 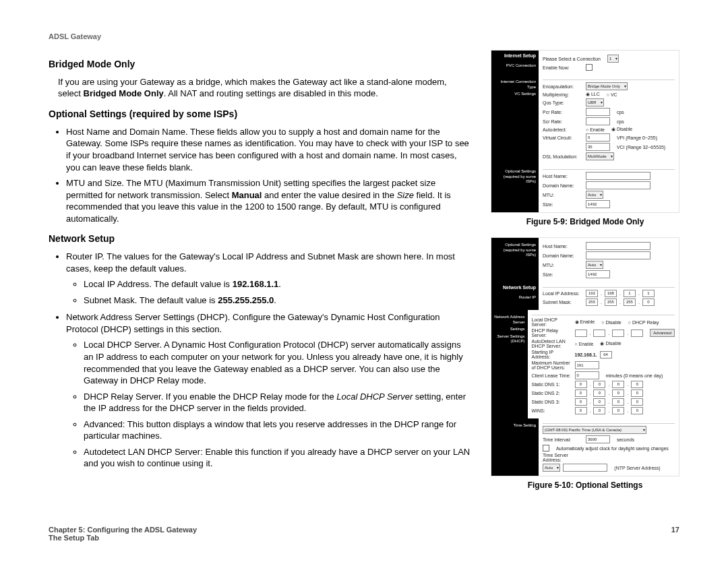 What do you see at coordinates (611, 322) in the screenshot?
I see `ldhcp-dis-radio: Disable` at bounding box center [611, 322].